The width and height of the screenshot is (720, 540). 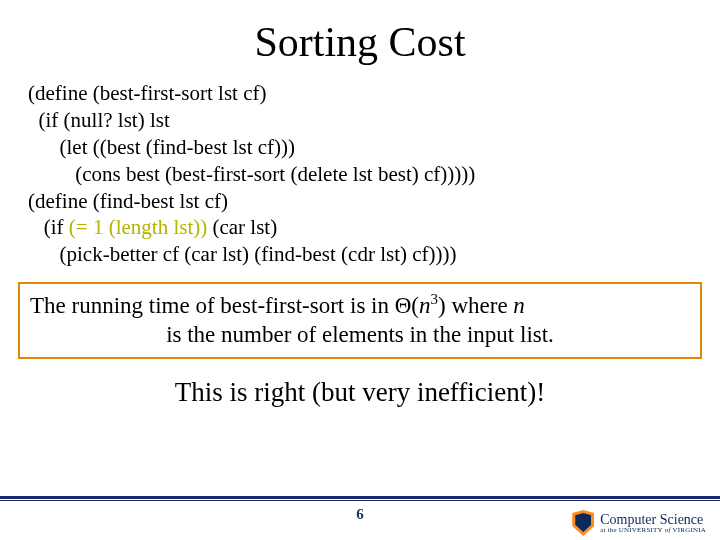 What do you see at coordinates (152, 227) in the screenshot?
I see `code-line: (if (= 1 (length lst)) (car lst)` at bounding box center [152, 227].